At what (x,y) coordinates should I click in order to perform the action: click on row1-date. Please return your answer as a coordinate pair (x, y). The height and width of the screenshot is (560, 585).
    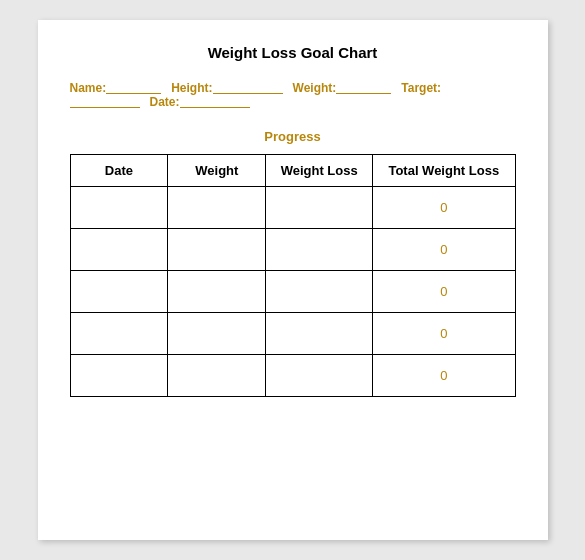
    Looking at the image, I should click on (119, 208).